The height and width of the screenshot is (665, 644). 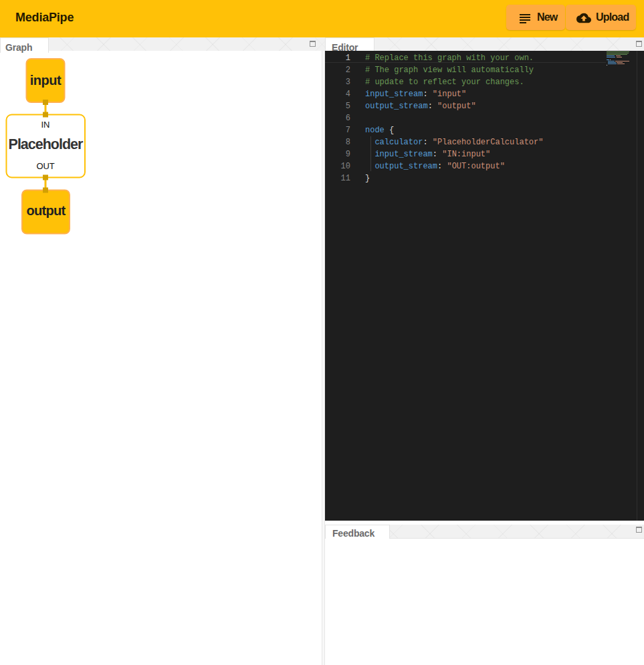 What do you see at coordinates (45, 166) in the screenshot?
I see `svg-text: OUT` at bounding box center [45, 166].